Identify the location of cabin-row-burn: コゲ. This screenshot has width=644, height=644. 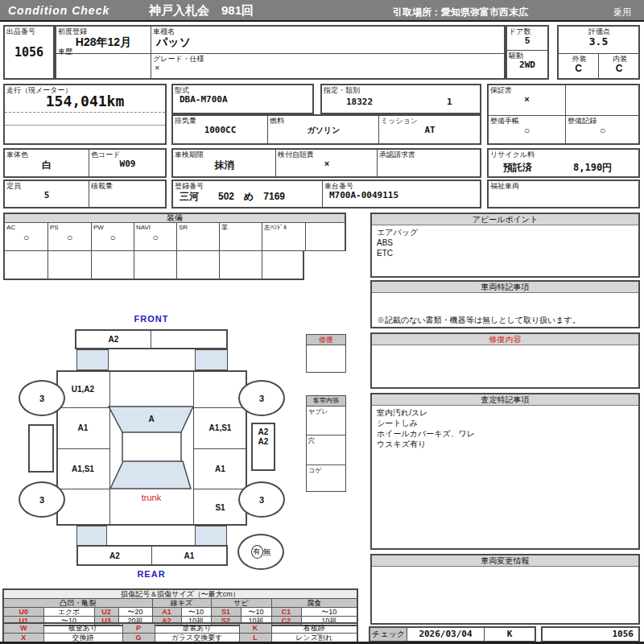
(326, 478).